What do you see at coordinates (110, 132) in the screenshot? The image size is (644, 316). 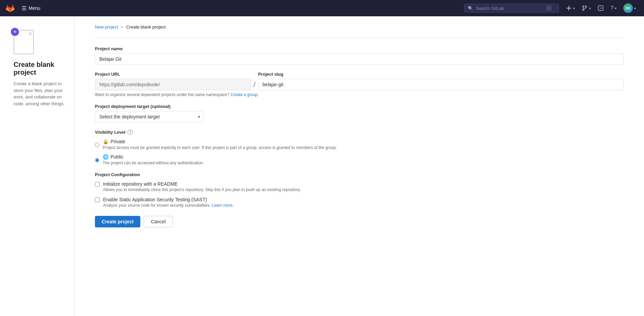 I see `visibility-label-text: Visibility Level` at bounding box center [110, 132].